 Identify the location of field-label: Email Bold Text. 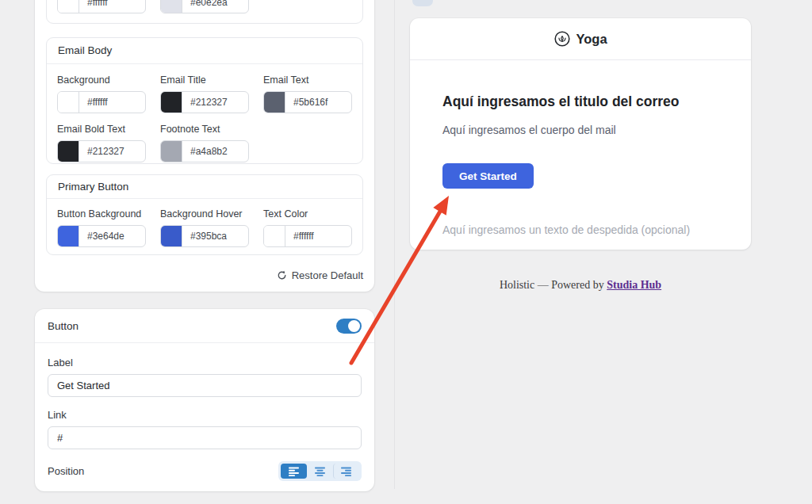
(102, 129).